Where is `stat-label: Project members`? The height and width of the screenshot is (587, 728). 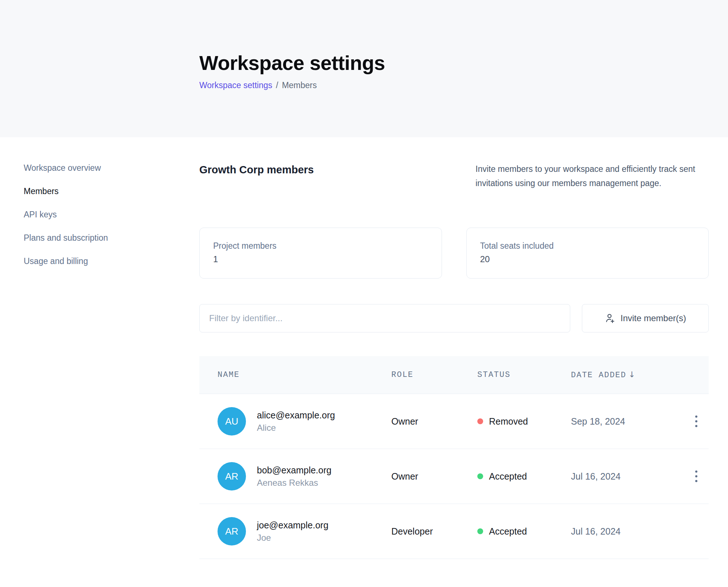
stat-label: Project members is located at coordinates (327, 246).